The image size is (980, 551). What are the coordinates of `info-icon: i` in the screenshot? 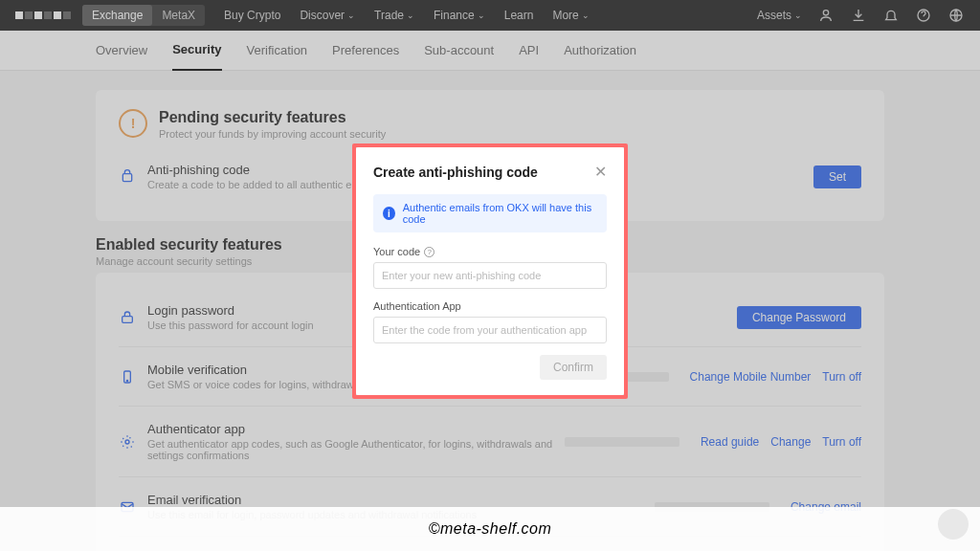 It's located at (389, 213).